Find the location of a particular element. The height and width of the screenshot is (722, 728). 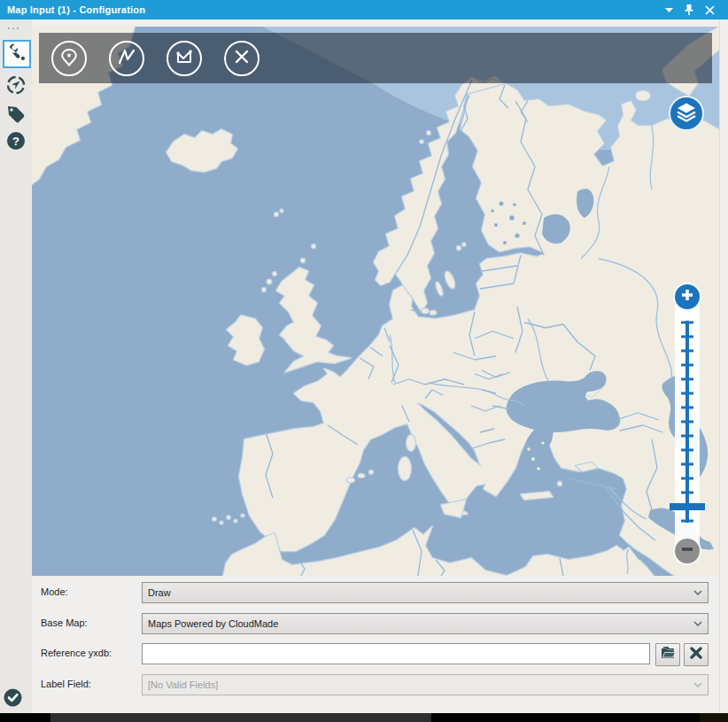

x-icon is located at coordinates (696, 655).